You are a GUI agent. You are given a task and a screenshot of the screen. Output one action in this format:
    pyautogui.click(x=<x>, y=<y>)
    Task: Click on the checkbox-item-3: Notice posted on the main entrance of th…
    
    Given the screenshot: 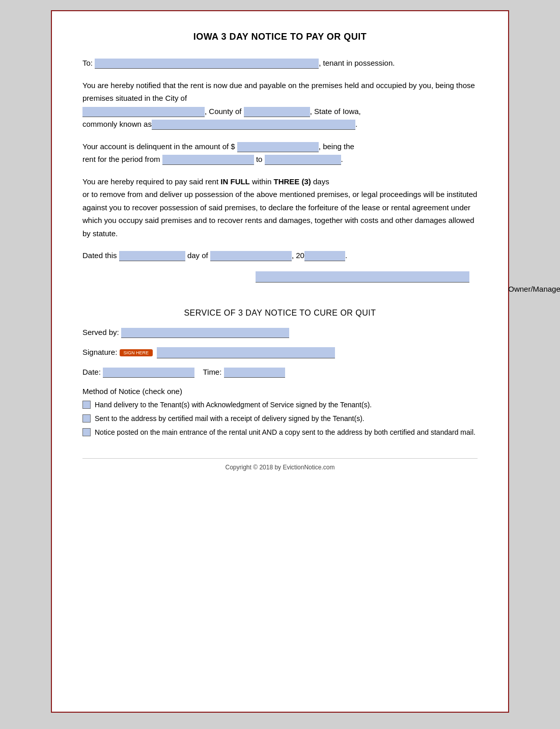 What is the action you would take?
    pyautogui.click(x=280, y=433)
    